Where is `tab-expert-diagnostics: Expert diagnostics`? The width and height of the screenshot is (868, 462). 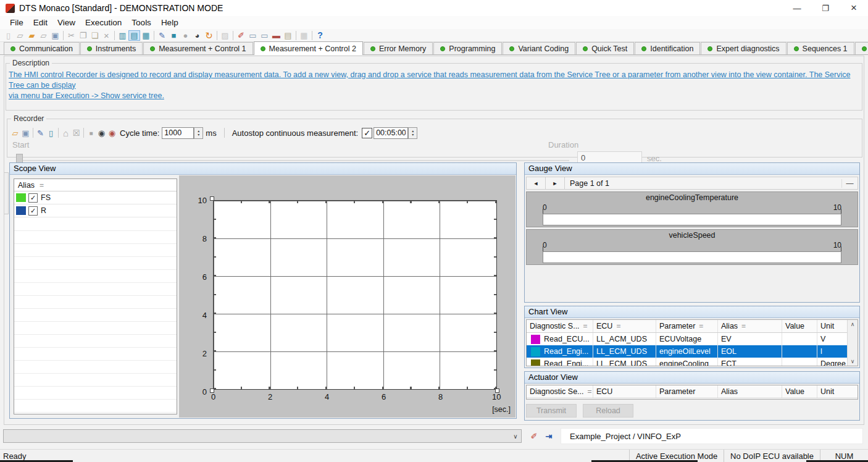
tab-expert-diagnostics: Expert diagnostics is located at coordinates (743, 48).